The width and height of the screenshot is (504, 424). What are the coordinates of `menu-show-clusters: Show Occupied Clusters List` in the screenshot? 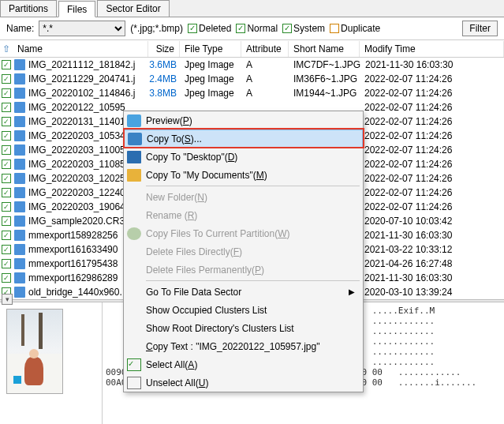 It's located at (243, 310).